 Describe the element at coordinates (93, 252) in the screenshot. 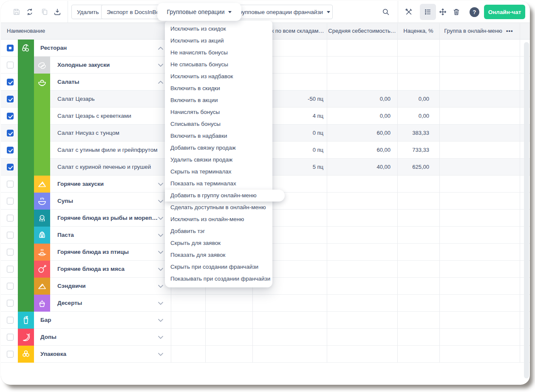

I see `row-label: Горячие блюда из птицы` at that location.